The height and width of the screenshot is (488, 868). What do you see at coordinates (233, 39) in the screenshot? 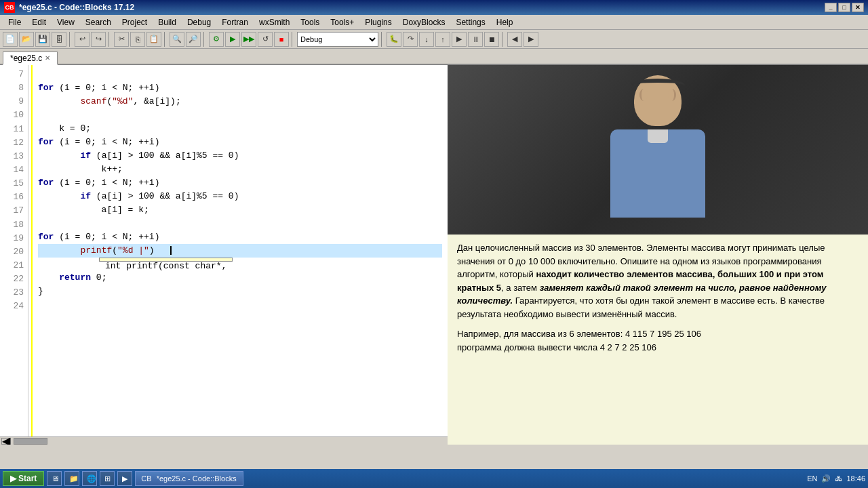
I see `run-btn: ▶` at bounding box center [233, 39].